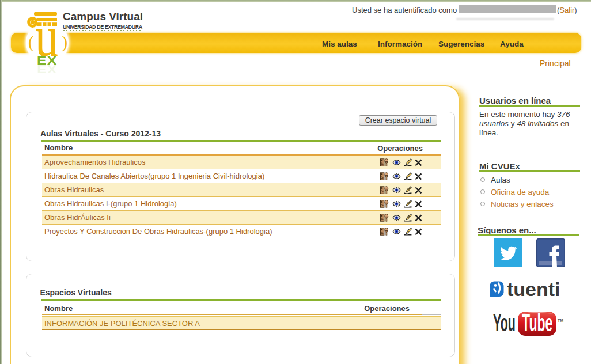  What do you see at coordinates (533, 290) in the screenshot?
I see `svg-text: tuenti` at bounding box center [533, 290].